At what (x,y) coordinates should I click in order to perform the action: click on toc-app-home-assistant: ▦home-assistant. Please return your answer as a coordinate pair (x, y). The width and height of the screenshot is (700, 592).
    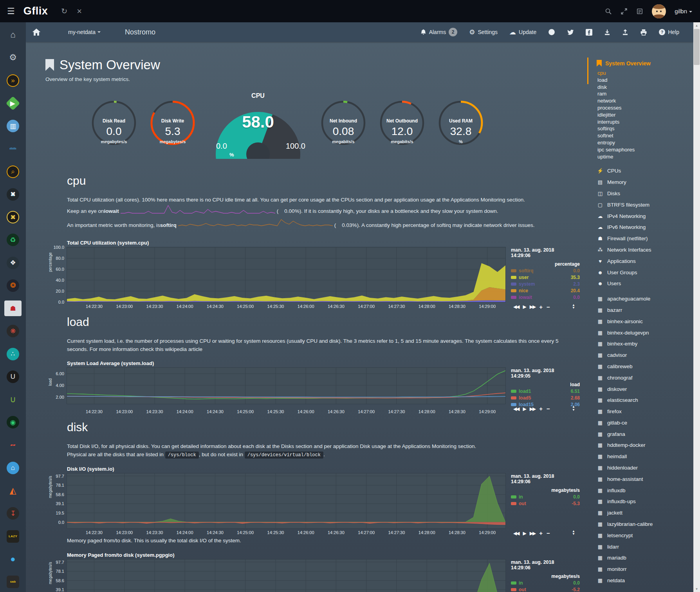
    Looking at the image, I should click on (645, 480).